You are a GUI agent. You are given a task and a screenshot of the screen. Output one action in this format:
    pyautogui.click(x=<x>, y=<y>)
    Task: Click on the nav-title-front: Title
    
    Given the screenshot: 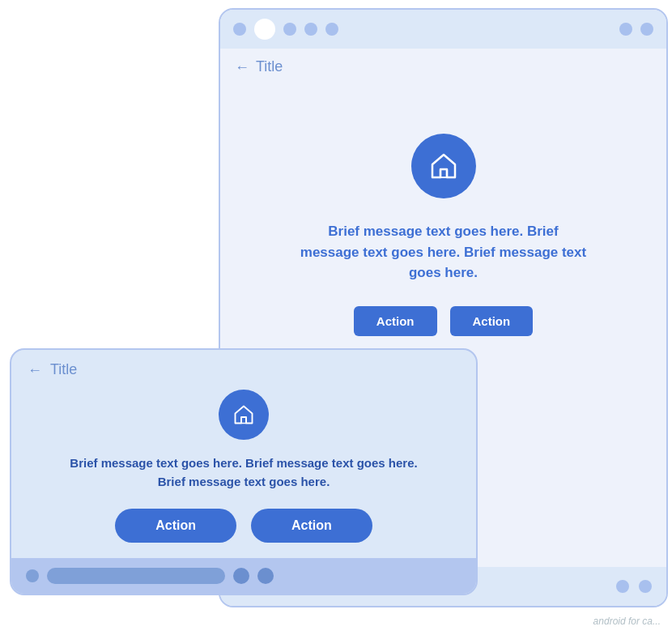 What is the action you would take?
    pyautogui.click(x=63, y=369)
    